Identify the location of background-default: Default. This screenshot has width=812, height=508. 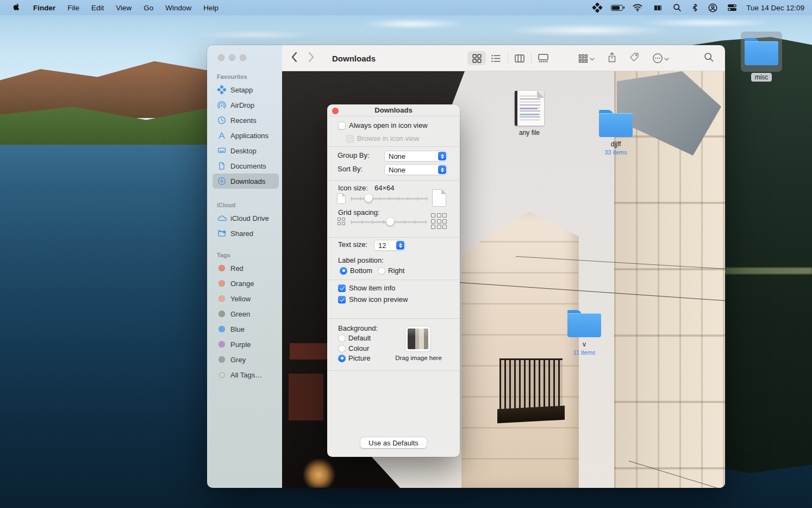
(354, 338).